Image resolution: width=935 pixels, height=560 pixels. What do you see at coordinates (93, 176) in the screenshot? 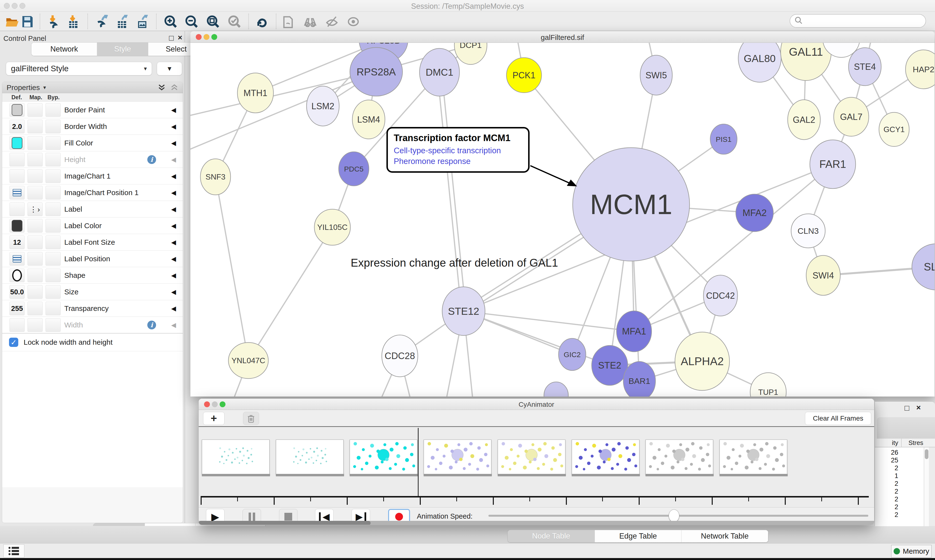
I see `property-row-image-chart-1: Image/Chart 1◀` at bounding box center [93, 176].